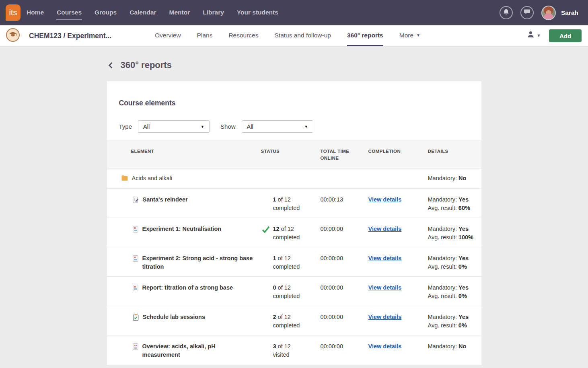 The image size is (588, 368). What do you see at coordinates (527, 13) in the screenshot?
I see `chat-icon` at bounding box center [527, 13].